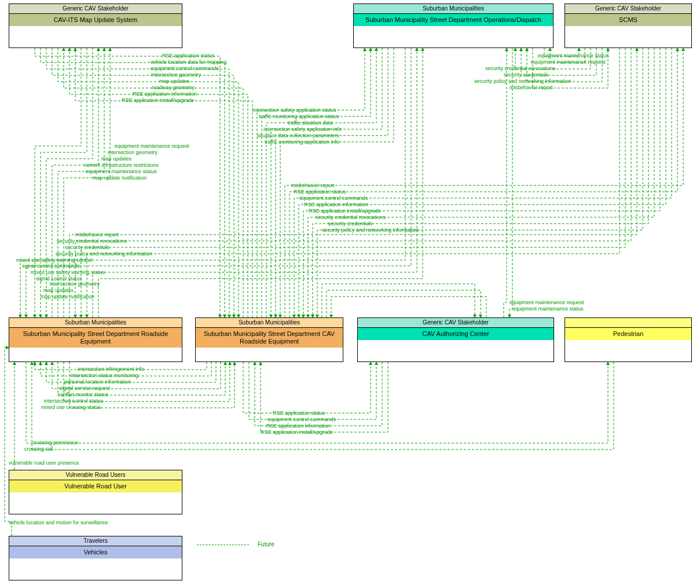 The image size is (700, 588). Describe the element at coordinates (456, 334) in the screenshot. I see `node-title: CAV Authorizing Center` at that location.